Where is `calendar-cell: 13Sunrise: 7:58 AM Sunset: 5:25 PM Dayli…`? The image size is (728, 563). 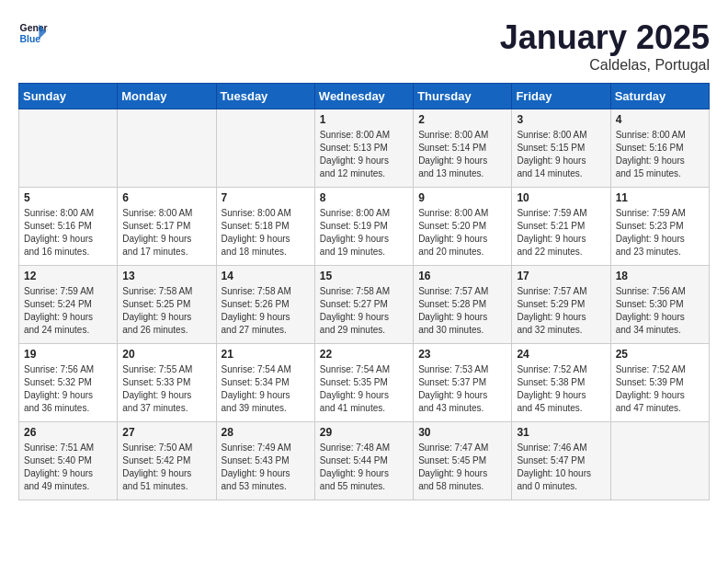 calendar-cell: 13Sunrise: 7:58 AM Sunset: 5:25 PM Dayli… is located at coordinates (167, 305).